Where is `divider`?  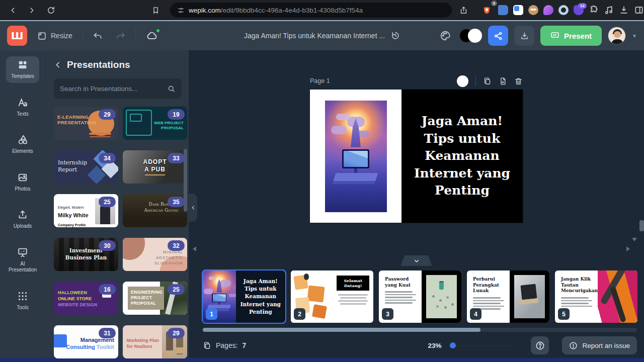 divider is located at coordinates (136, 36).